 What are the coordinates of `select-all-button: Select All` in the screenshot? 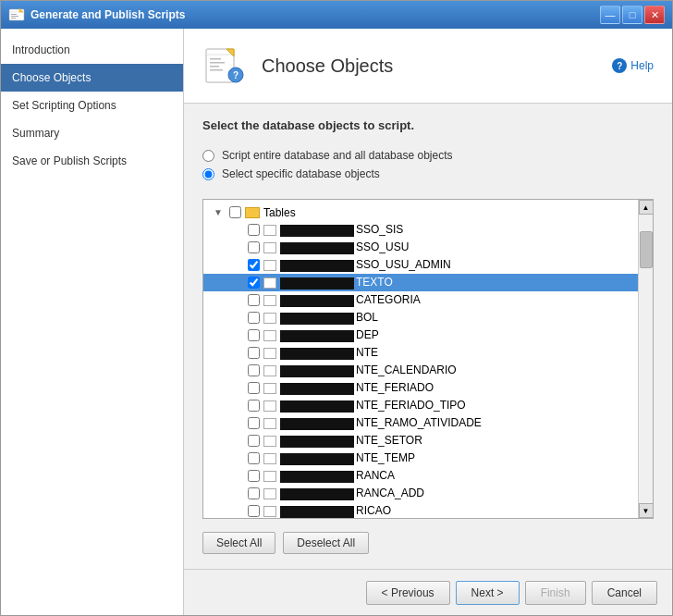 It's located at (239, 543).